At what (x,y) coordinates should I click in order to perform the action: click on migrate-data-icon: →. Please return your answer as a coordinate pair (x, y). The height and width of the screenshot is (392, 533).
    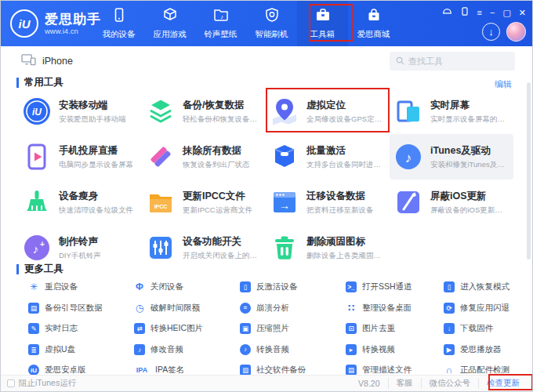
    Looking at the image, I should click on (285, 202).